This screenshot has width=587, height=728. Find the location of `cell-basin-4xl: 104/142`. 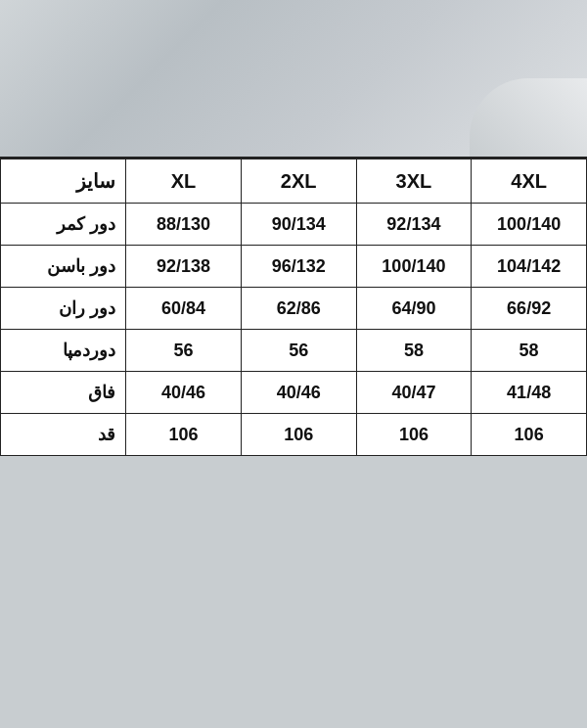

cell-basin-4xl: 104/142 is located at coordinates (529, 266).